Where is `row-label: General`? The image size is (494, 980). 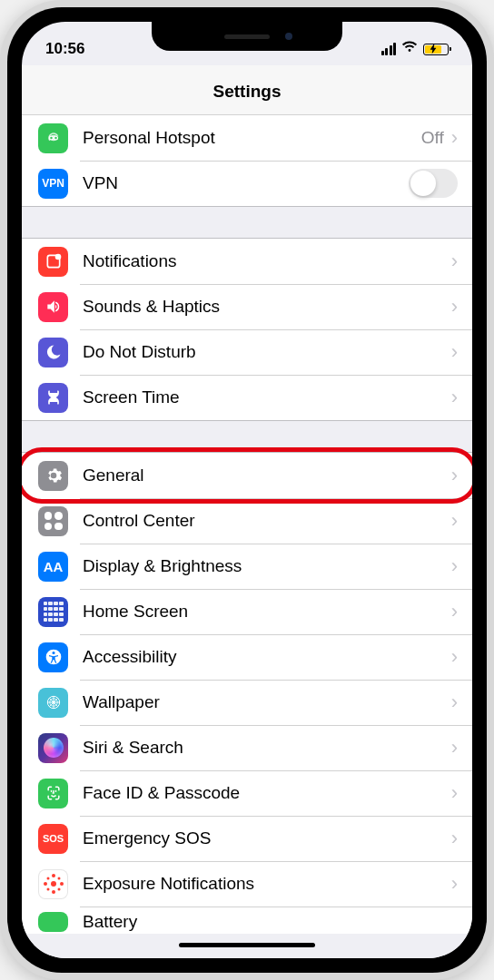
row-label: General is located at coordinates (267, 475).